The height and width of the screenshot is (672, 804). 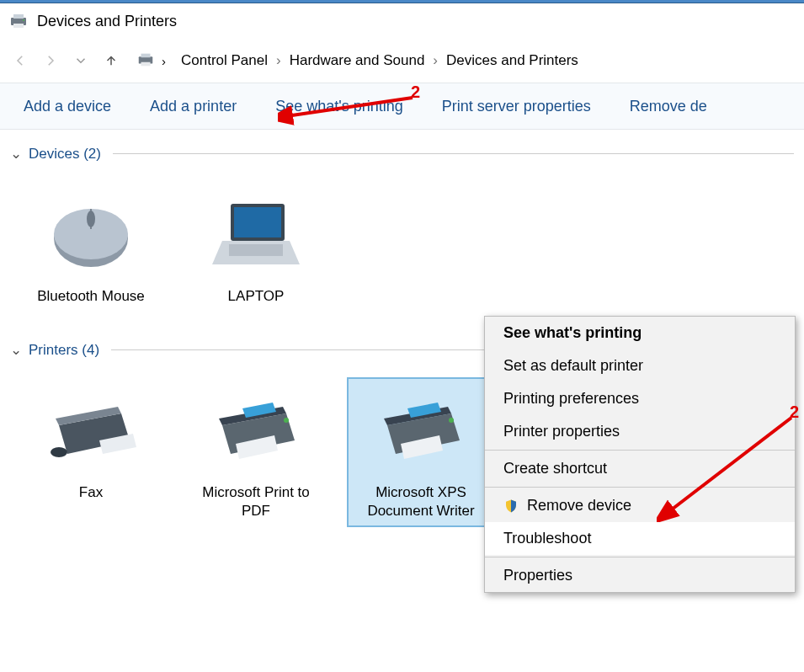 I want to click on add-device-button: Add a device, so click(x=67, y=106).